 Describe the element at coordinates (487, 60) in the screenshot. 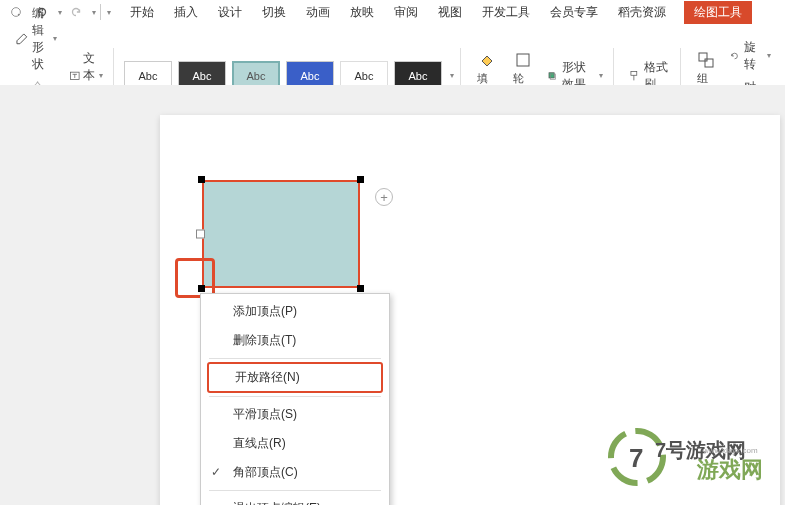

I see `fill-icon` at that location.